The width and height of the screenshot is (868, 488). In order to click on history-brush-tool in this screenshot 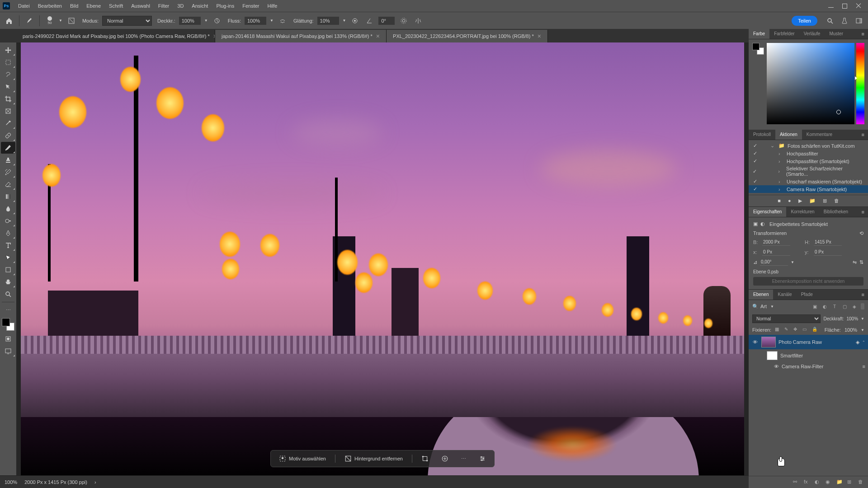, I will do `click(8, 172)`.